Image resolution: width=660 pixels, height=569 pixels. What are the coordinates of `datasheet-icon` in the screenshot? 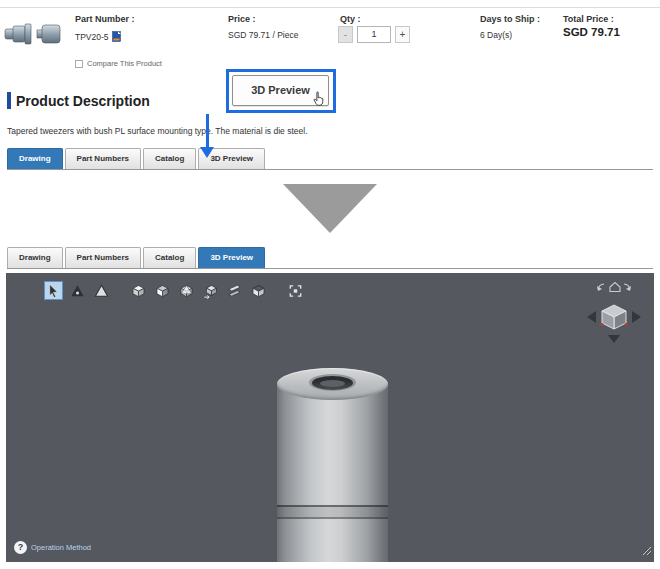 It's located at (117, 37).